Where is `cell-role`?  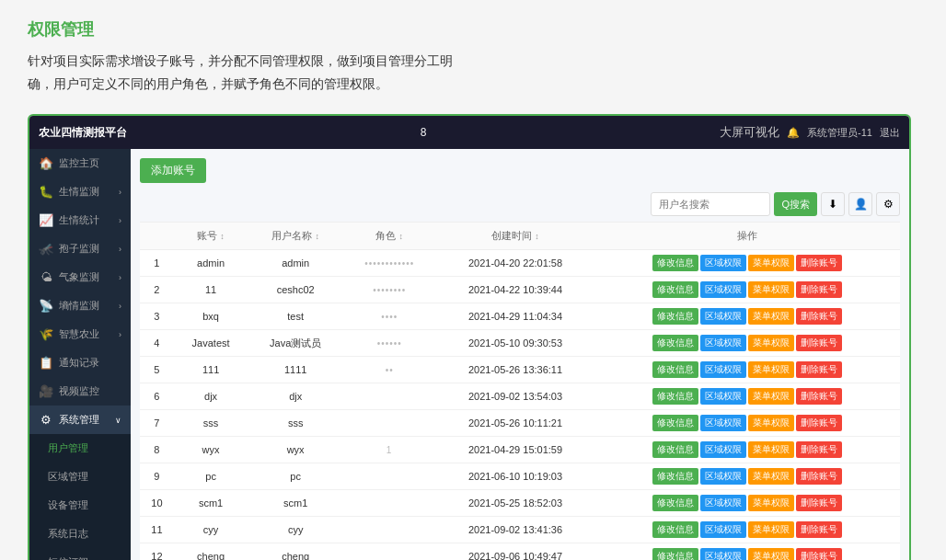 cell-role is located at coordinates (389, 476).